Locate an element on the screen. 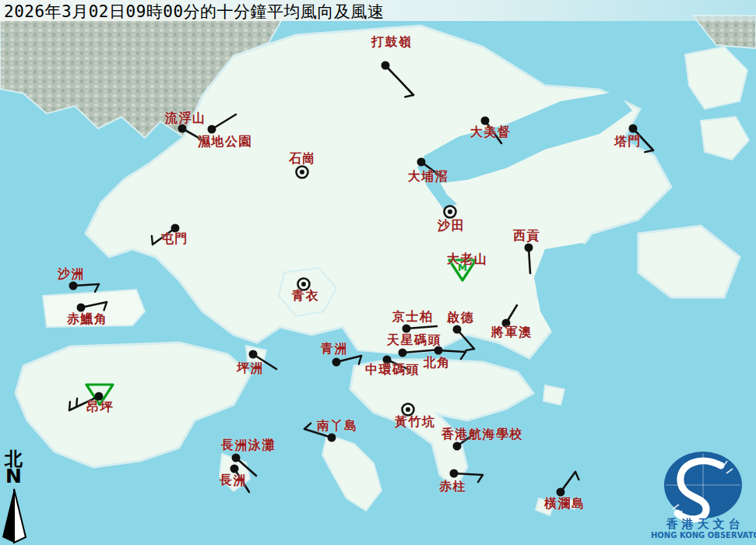  hko-logo-name-en: HONG KONG OBSERVATORY is located at coordinates (704, 536).